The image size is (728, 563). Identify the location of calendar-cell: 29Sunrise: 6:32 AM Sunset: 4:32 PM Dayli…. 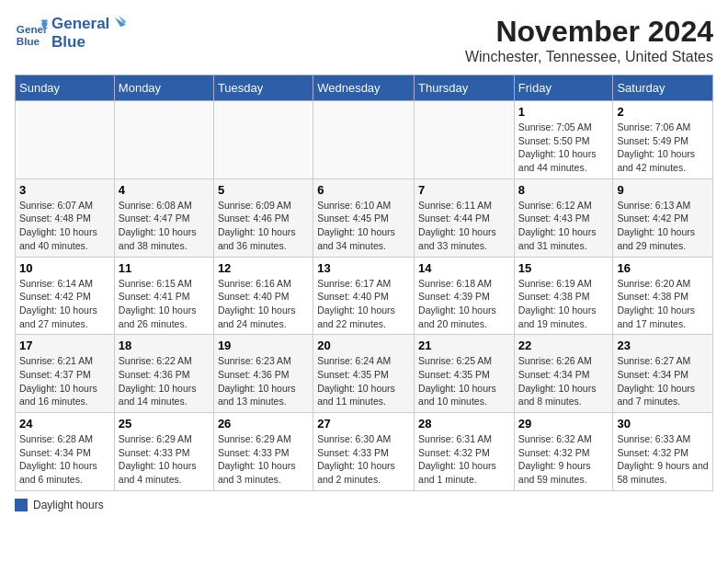
(563, 453).